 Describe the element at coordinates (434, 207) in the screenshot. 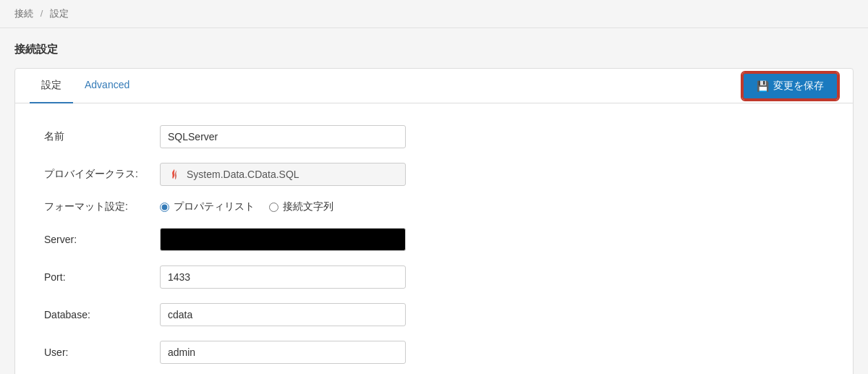

I see `form-row-format: フォーマット設定: プロパティリスト 接続文字列` at that location.